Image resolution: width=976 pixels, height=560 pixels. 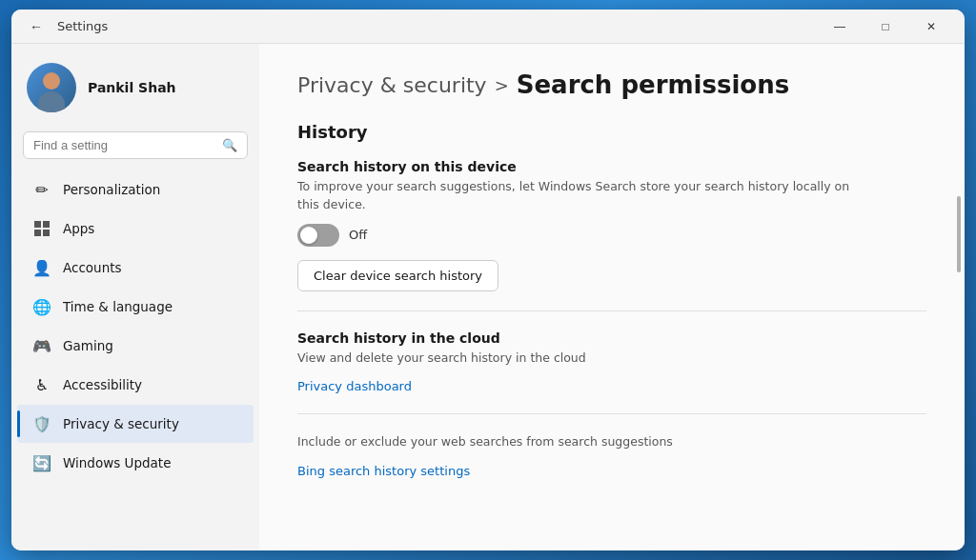 I want to click on time-language-icon: 🌐, so click(x=42, y=307).